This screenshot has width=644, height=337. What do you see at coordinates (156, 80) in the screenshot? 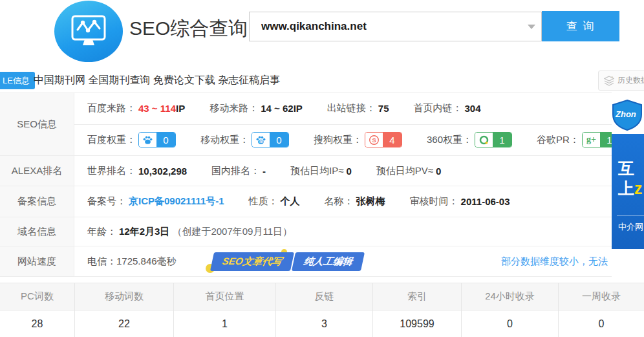
I see `site-title-text: 中国期刊网 全国期刊查询 免费论文下载 杂志征稿启事` at bounding box center [156, 80].